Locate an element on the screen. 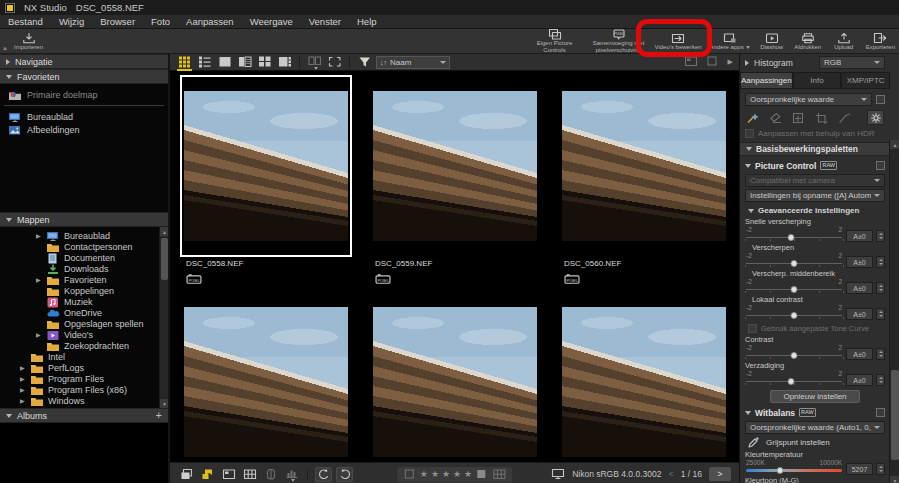  menu-venster: Venster is located at coordinates (325, 22).